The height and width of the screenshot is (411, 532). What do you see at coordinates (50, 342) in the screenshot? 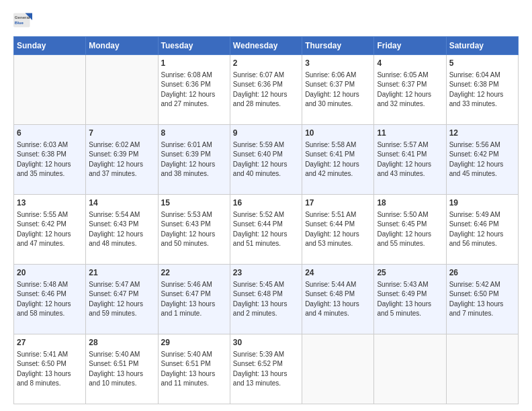
I see `day-number: 27` at bounding box center [50, 342].